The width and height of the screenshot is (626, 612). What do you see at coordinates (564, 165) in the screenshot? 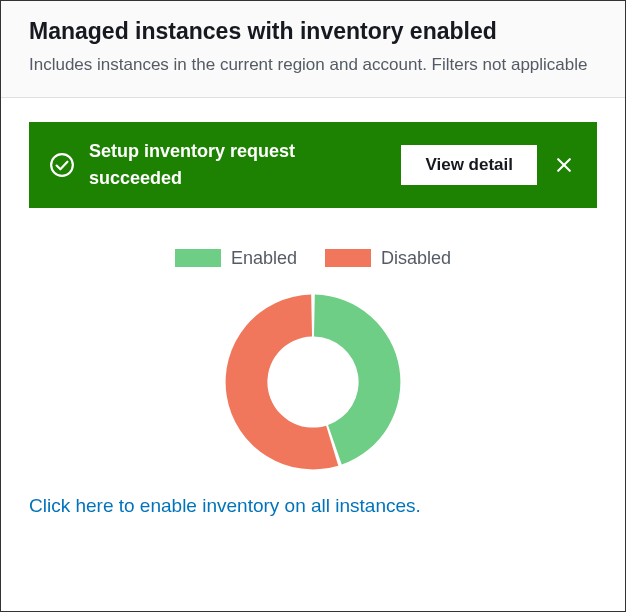
I see `close-icon` at bounding box center [564, 165].